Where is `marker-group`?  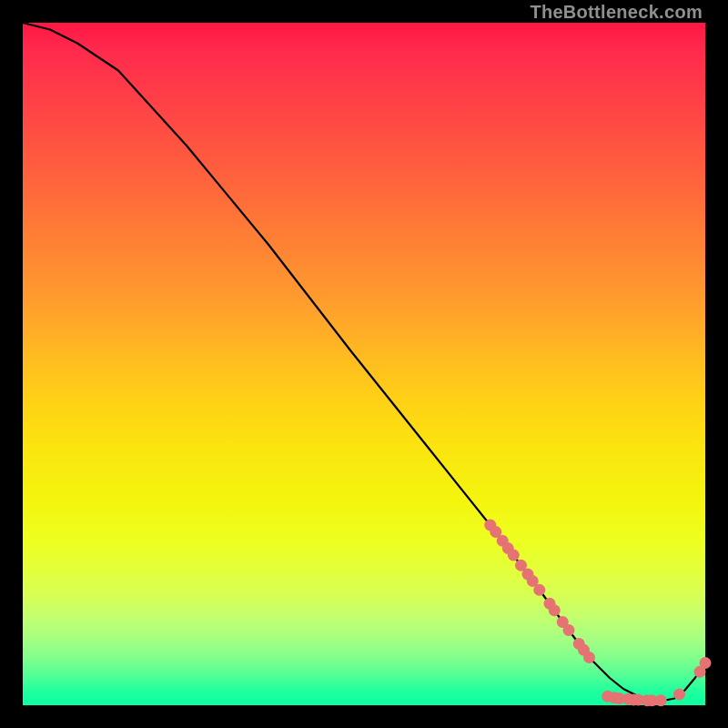
marker-group is located at coordinates (597, 613).